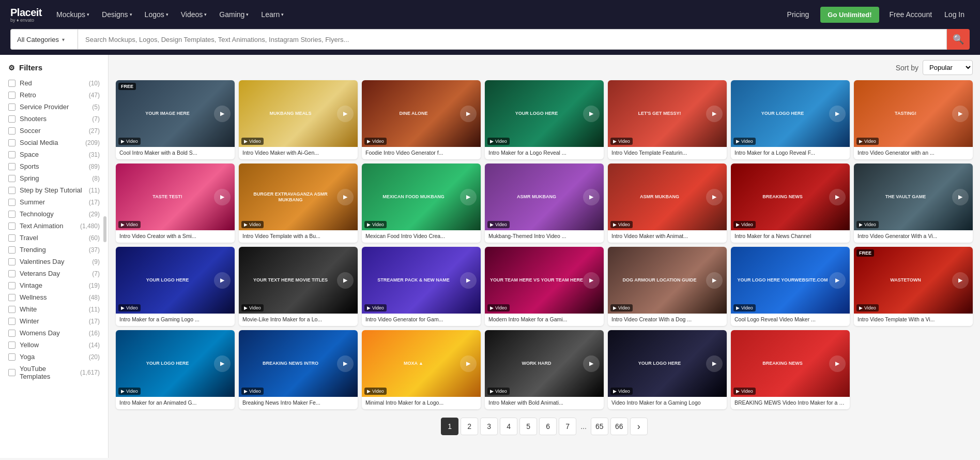  I want to click on nav-videos: Videos▾, so click(194, 14).